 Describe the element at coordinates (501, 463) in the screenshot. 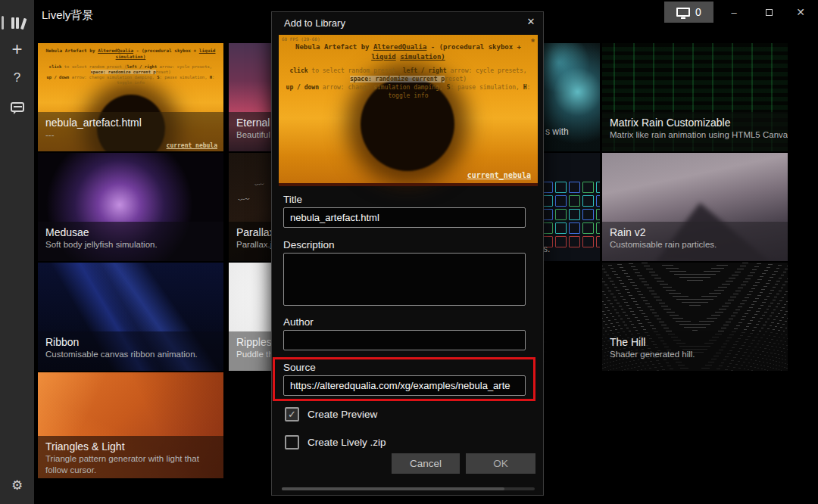

I see `ok-button: OK` at that location.